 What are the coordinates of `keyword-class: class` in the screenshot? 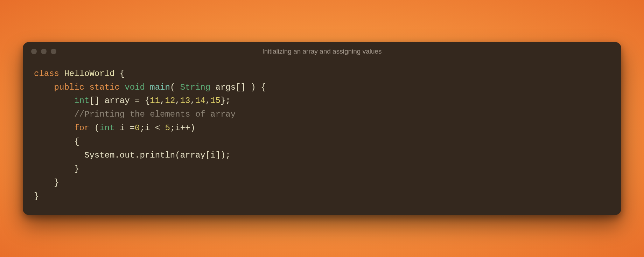 It's located at (47, 74).